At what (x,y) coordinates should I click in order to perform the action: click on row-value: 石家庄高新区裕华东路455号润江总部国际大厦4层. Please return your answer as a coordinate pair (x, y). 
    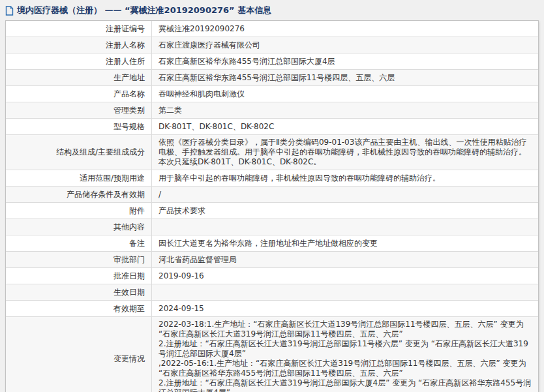
    Looking at the image, I should click on (247, 61).